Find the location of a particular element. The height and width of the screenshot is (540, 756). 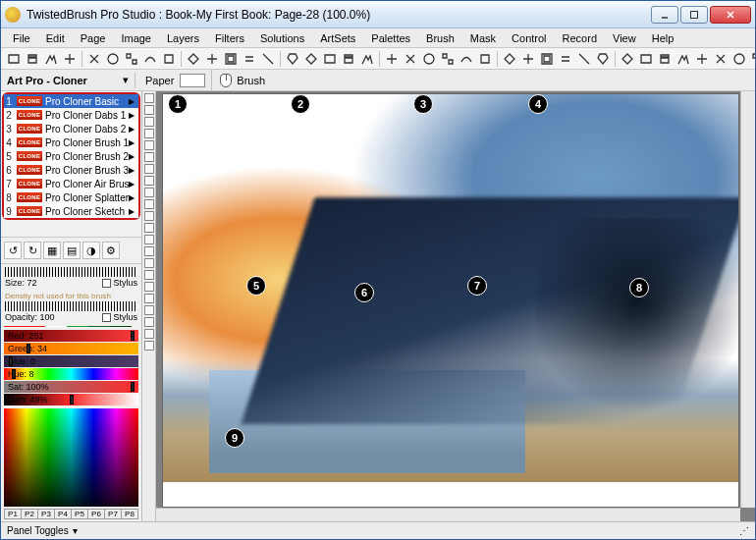

menu-solutions: Solutions is located at coordinates (283, 38).